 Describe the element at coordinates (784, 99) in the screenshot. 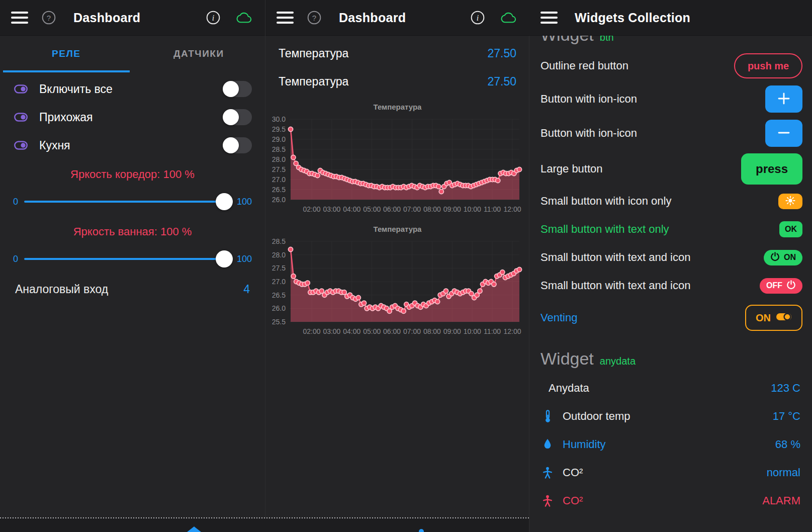

I see `plus-button` at that location.